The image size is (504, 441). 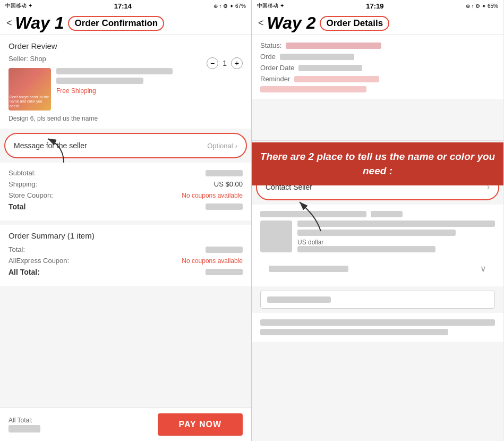 What do you see at coordinates (355, 23) in the screenshot?
I see `right-nav-title: Order Details` at bounding box center [355, 23].